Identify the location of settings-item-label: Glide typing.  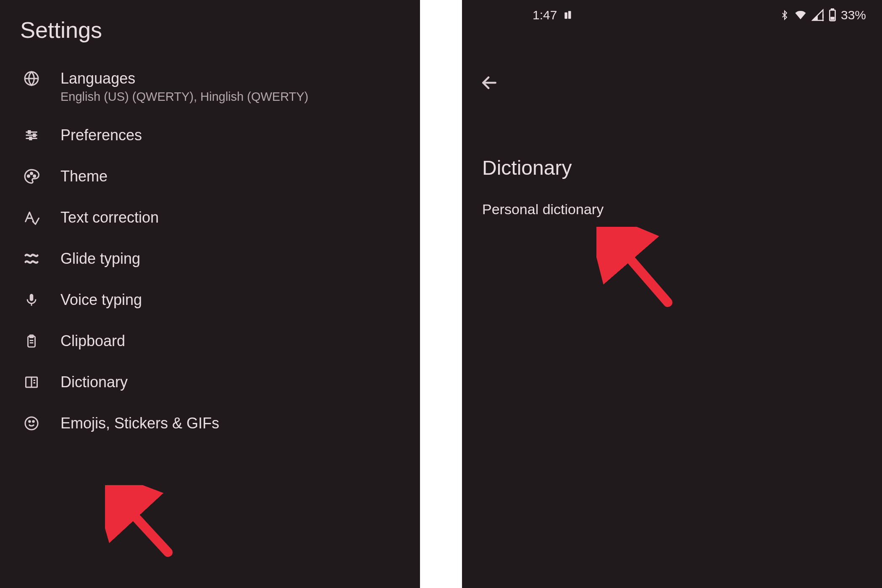
(100, 259).